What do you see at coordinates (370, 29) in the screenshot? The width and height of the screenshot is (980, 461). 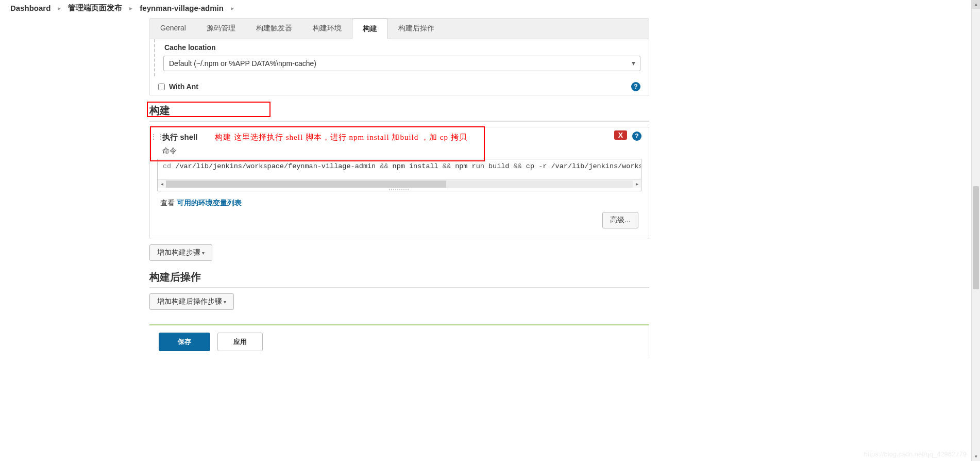 I see `tab-build: 构建` at bounding box center [370, 29].